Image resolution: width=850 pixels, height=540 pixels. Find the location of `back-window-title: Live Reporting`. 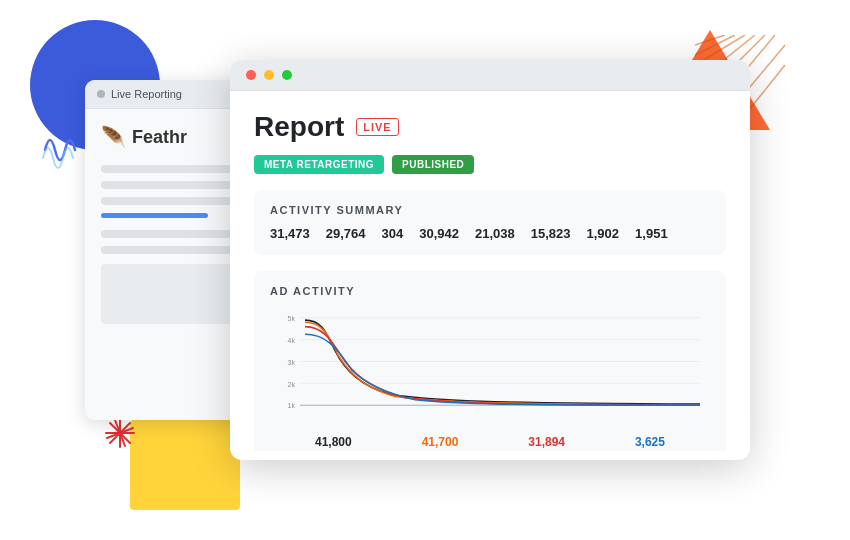

back-window-title: Live Reporting is located at coordinates (146, 94).